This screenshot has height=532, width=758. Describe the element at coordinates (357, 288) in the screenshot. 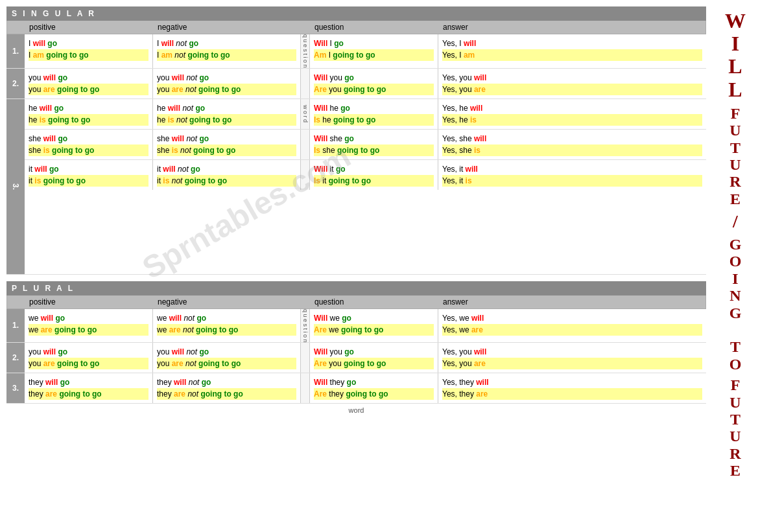

I see `plural-title: P L U R A L` at that location.